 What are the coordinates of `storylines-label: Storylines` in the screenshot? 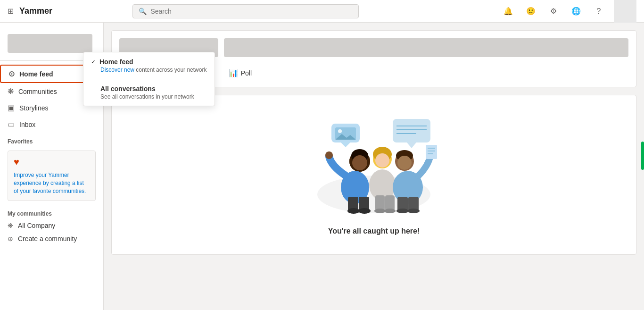 It's located at (34, 108).